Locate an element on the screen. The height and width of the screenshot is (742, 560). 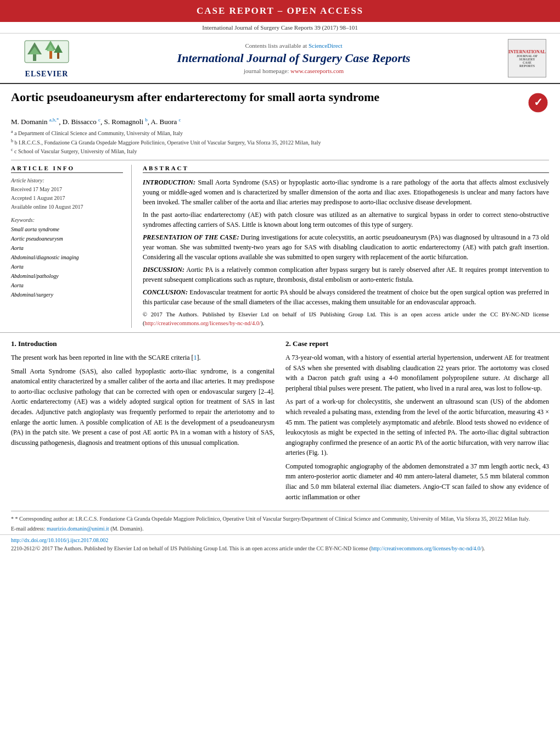
introduction-heading: 1. Introduction is located at coordinates (143, 344).